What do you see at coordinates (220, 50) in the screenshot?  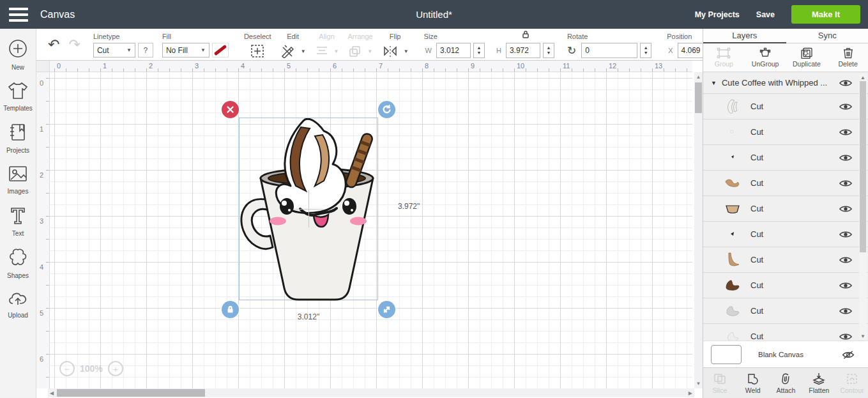 I see `fill-color-swatch-icon` at bounding box center [220, 50].